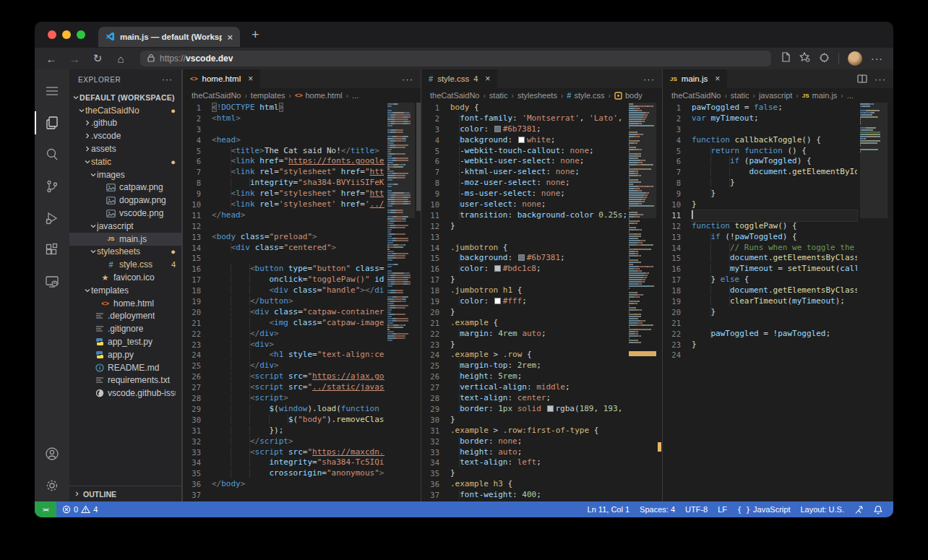 This screenshot has width=928, height=560. What do you see at coordinates (126, 149) in the screenshot?
I see `explorer-item-assets: assets` at bounding box center [126, 149].